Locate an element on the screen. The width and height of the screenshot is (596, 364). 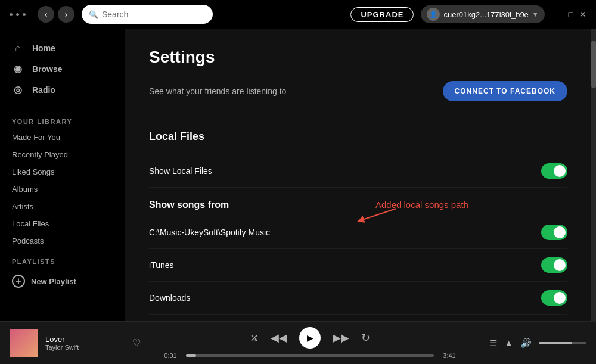
page-title: Settings is located at coordinates (358, 57).